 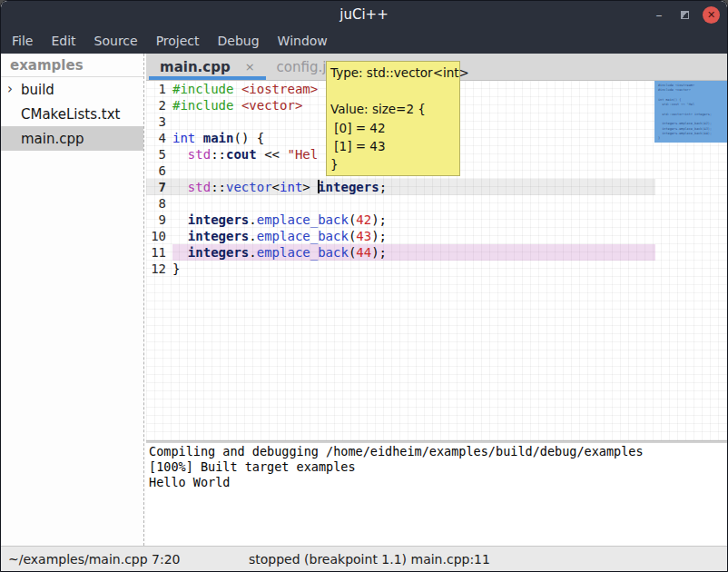 I want to click on chevron-right-icon: ›, so click(x=10, y=89).